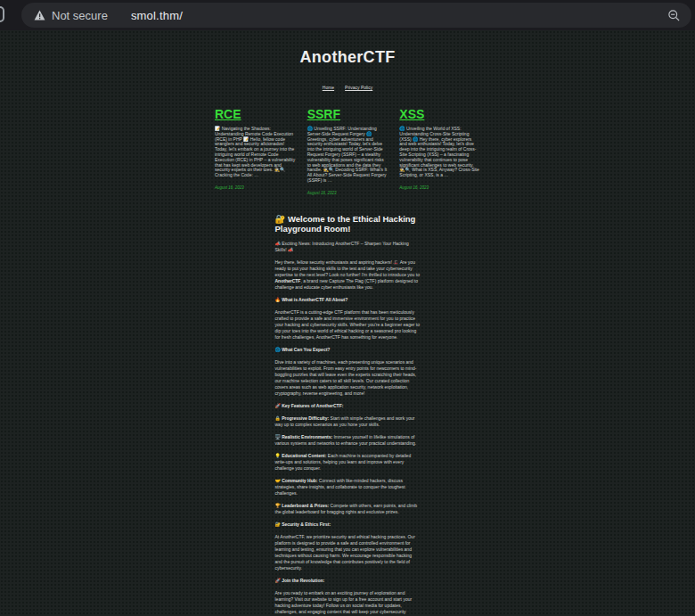 The image size is (695, 616). I want to click on post-excerpt: 🌐 Unveiling the World of XSS: Understand…, so click(440, 152).